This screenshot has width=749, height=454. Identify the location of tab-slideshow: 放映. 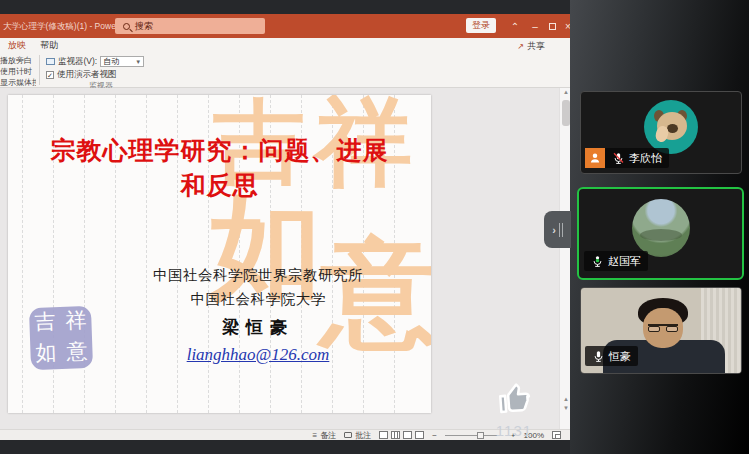
(17, 46).